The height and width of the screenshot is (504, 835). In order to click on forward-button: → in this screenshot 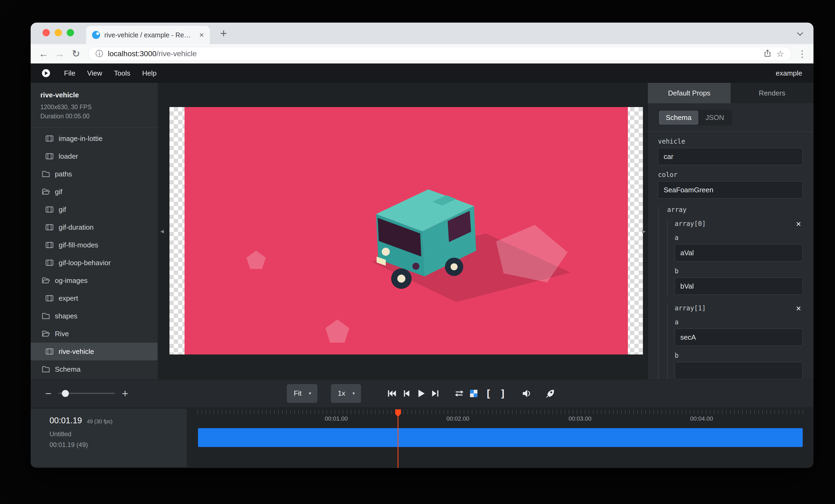, I will do `click(60, 54)`.